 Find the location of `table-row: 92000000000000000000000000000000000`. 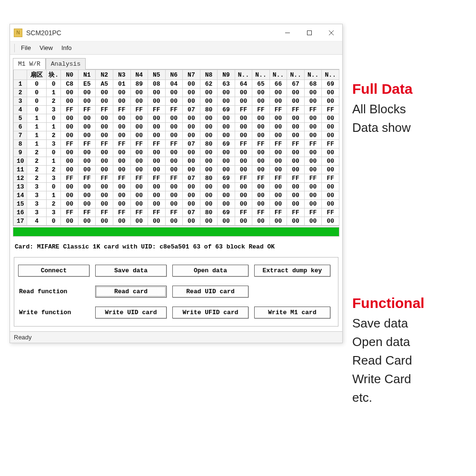

table-row: 92000000000000000000000000000000000 is located at coordinates (177, 153).